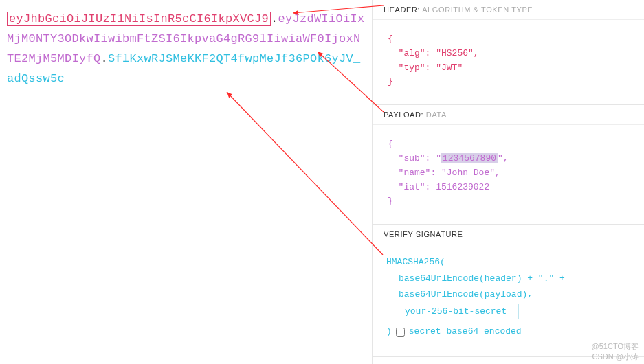 This screenshot has width=644, height=364. What do you see at coordinates (509, 62) in the screenshot?
I see `header-json: { "alg": "HS256", "typ": "JWT" }` at bounding box center [509, 62].